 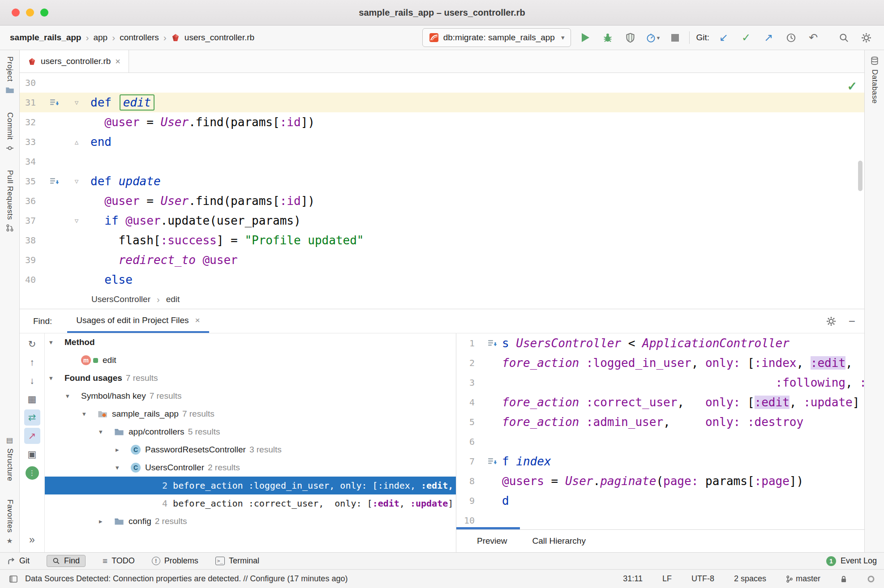 What do you see at coordinates (667, 579) in the screenshot?
I see `line-separator: LF` at bounding box center [667, 579].